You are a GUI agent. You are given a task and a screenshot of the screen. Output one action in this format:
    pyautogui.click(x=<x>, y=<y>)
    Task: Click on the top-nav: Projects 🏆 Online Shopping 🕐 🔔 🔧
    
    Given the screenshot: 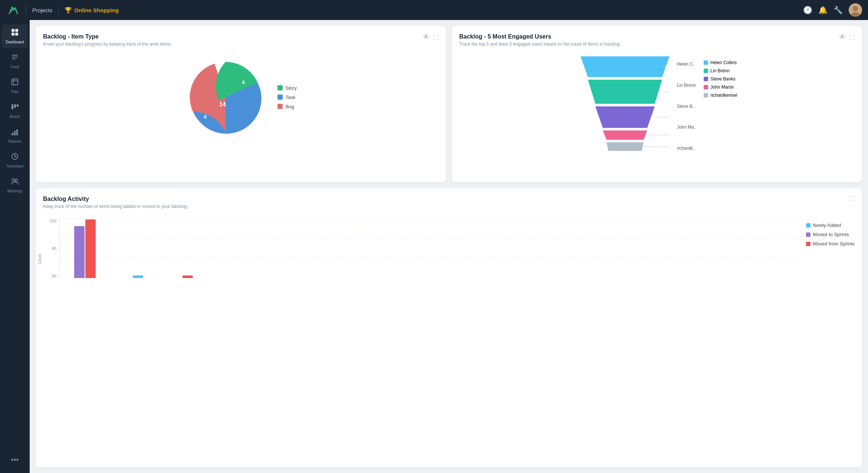 What is the action you would take?
    pyautogui.click(x=434, y=10)
    